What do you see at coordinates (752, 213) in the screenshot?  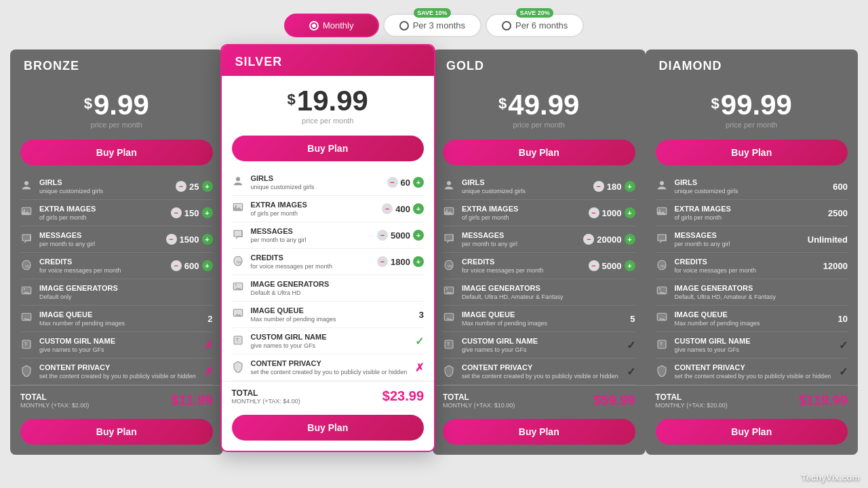 I see `feature-row-image-diamond: EXTRA IMAGESof girls per month2500` at bounding box center [752, 213].